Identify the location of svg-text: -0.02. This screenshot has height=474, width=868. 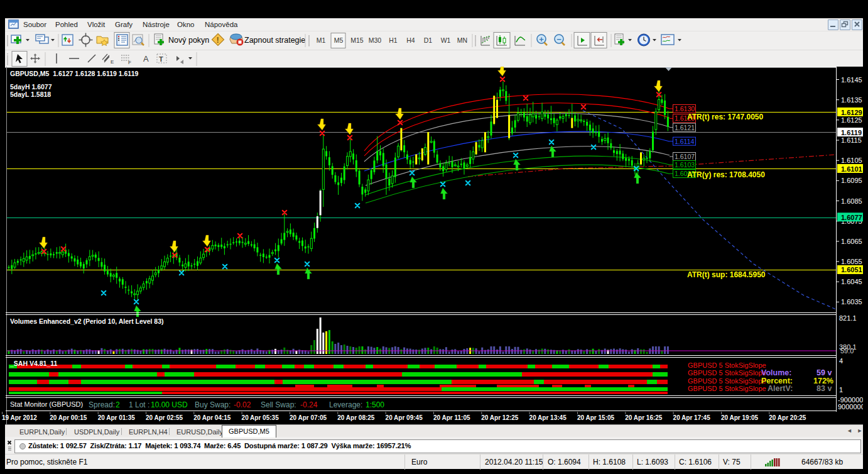
(242, 405).